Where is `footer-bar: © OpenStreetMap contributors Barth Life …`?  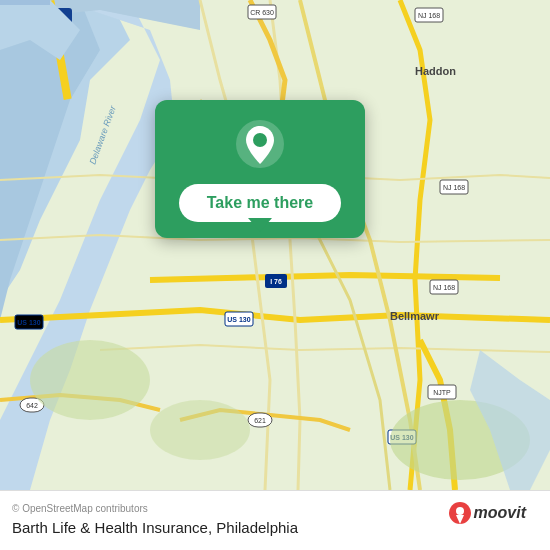 footer-bar: © OpenStreetMap contributors Barth Life … is located at coordinates (275, 520).